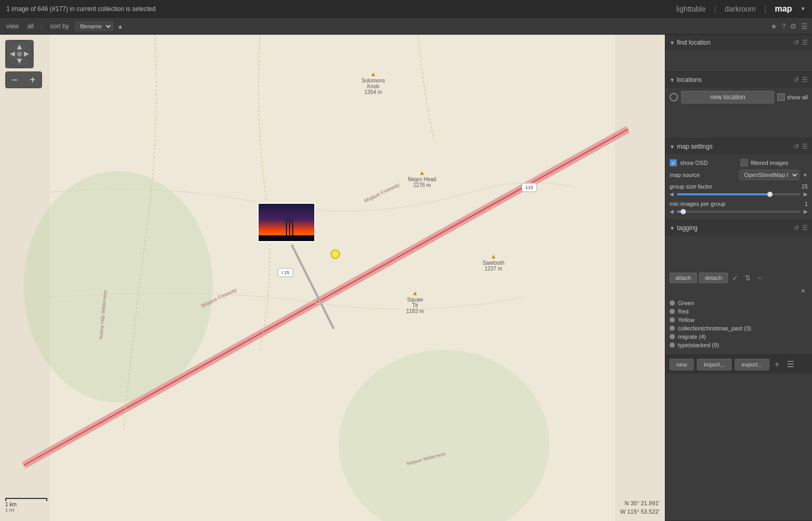 This screenshot has width=812, height=521. I want to click on locations-header: ▼ locations ↺ ☰, so click(739, 80).